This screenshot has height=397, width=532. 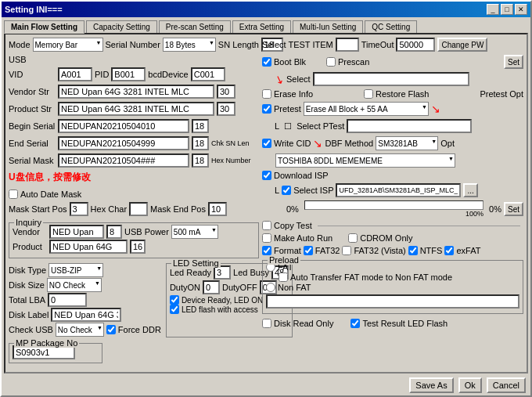 I want to click on tab-extra: Extra Setting, so click(x=261, y=27).